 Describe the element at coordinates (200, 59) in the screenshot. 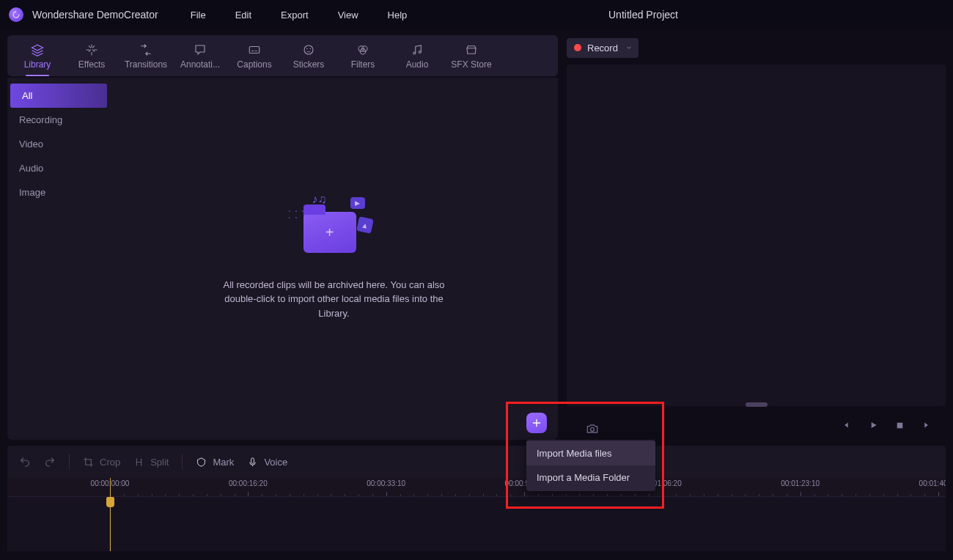

I see `tab-annotations: Annotati...` at that location.